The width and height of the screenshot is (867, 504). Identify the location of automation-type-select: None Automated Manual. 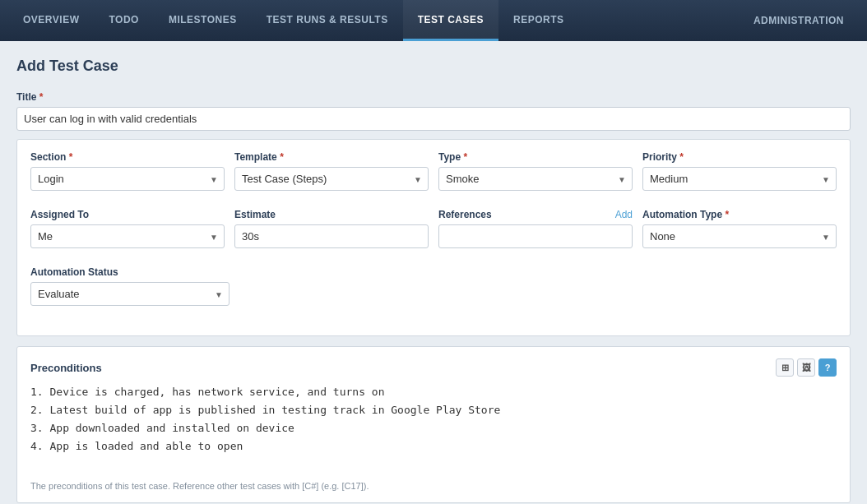
(740, 237).